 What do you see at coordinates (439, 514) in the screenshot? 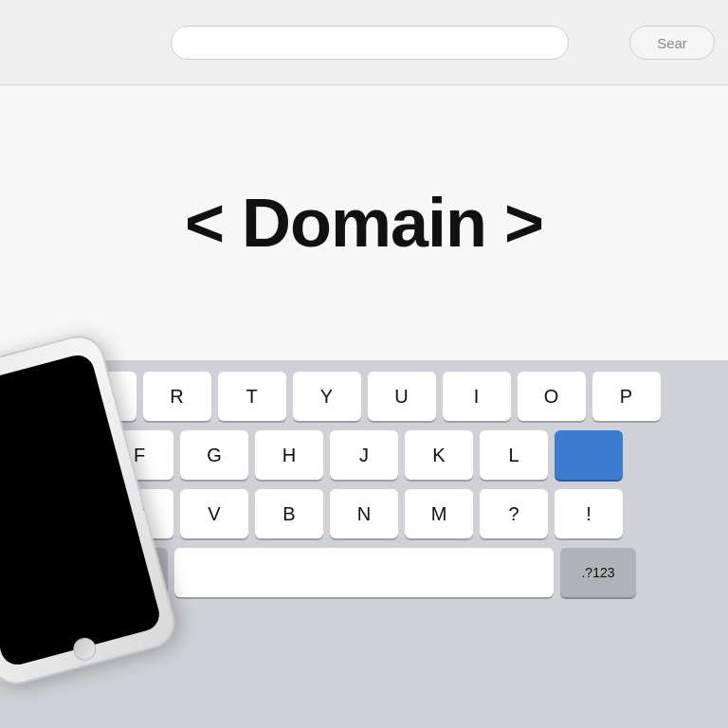
I see `key-m: M` at bounding box center [439, 514].